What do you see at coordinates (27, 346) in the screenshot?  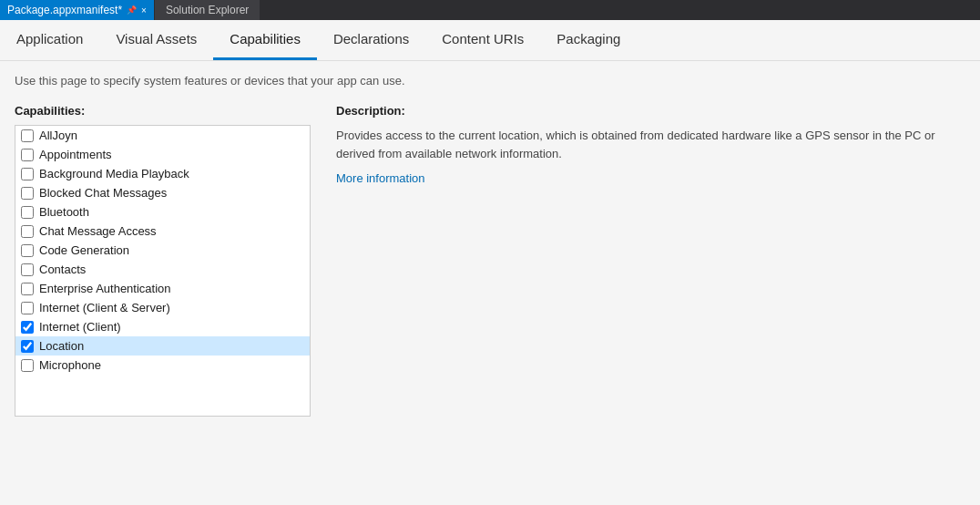 I see `capability-location-checkbox` at bounding box center [27, 346].